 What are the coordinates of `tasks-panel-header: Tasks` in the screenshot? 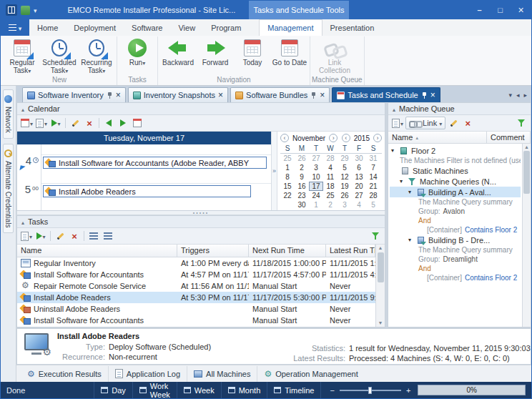 It's located at (201, 222).